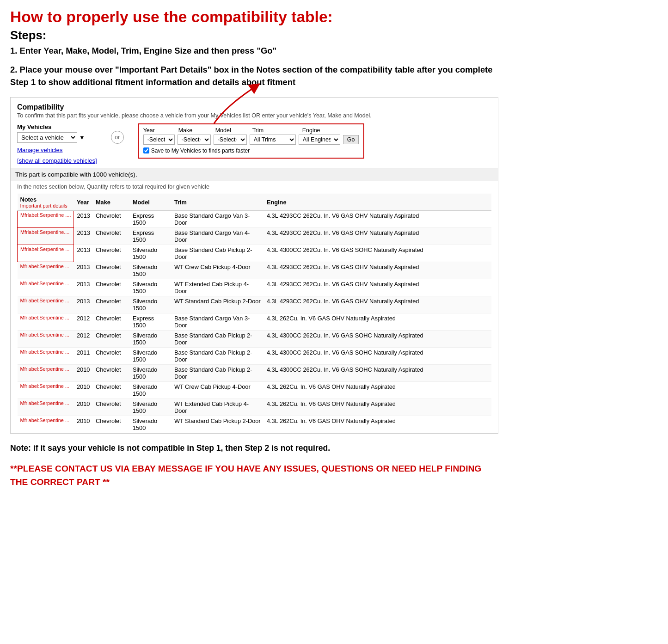 This screenshot has height=644, width=668. Describe the element at coordinates (232, 130) in the screenshot. I see `model-label: Model` at that location.